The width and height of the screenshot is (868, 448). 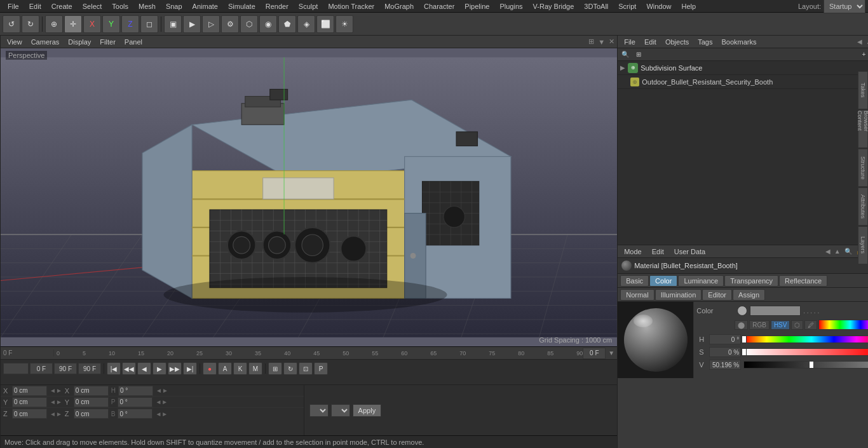 What do you see at coordinates (92, 391) in the screenshot?
I see `coord-x-size` at bounding box center [92, 391].